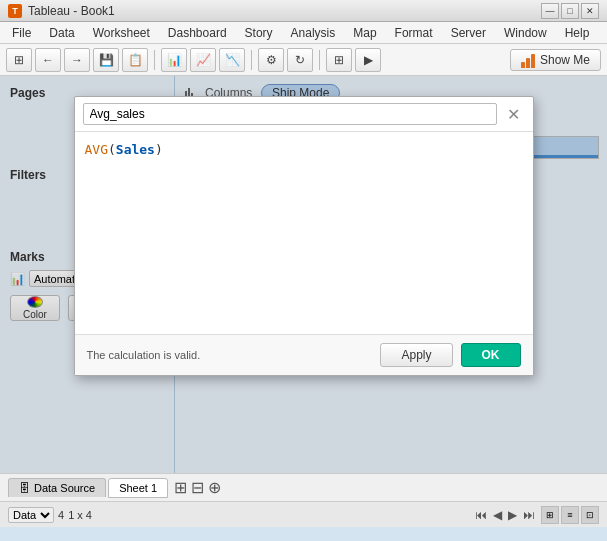 The width and height of the screenshot is (607, 541). What do you see at coordinates (232, 60) in the screenshot?
I see `toolbar-chart3-button: 📉` at bounding box center [232, 60].